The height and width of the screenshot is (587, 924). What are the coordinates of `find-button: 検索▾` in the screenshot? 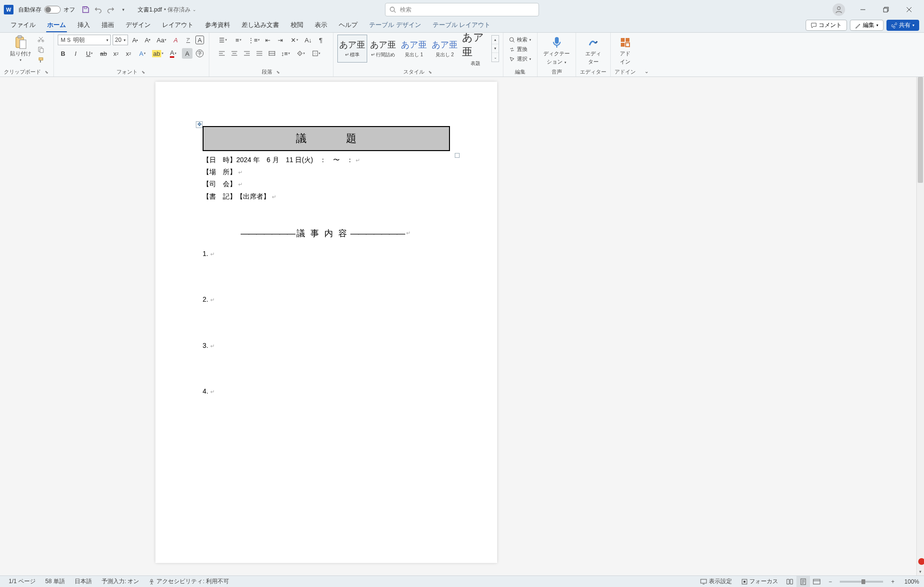 It's located at (520, 39).